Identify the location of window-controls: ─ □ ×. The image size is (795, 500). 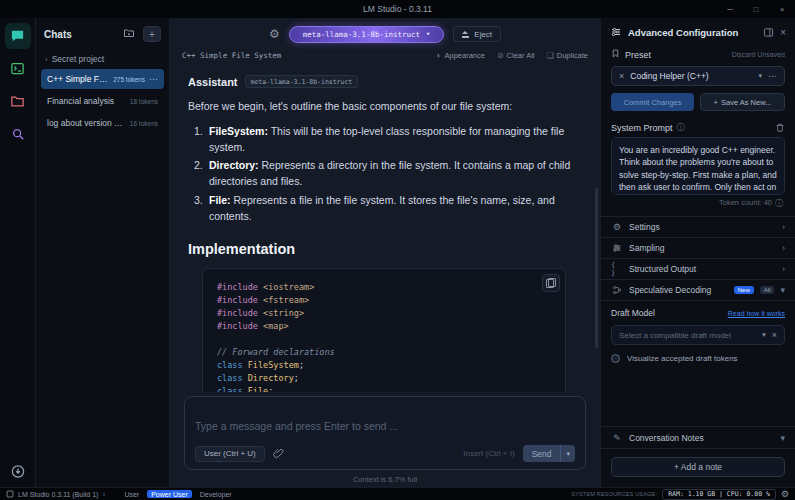
(756, 9).